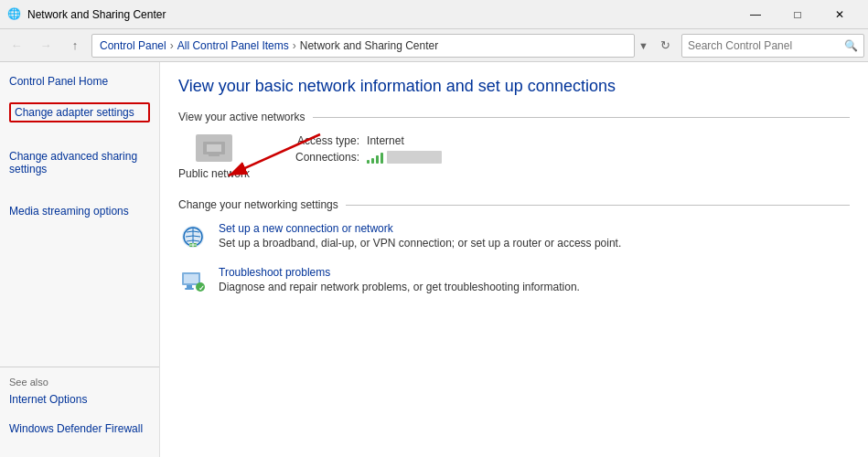 This screenshot has height=457, width=868. I want to click on search-box: 🔍, so click(773, 46).